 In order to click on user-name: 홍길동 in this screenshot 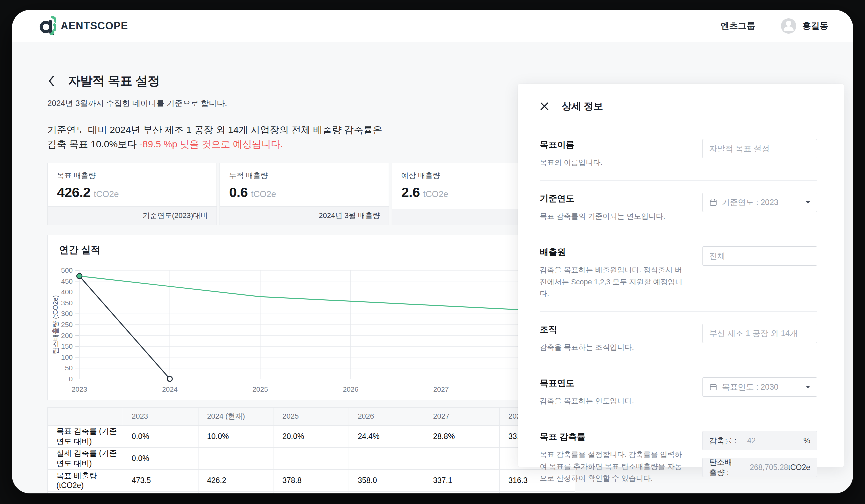, I will do `click(815, 26)`.